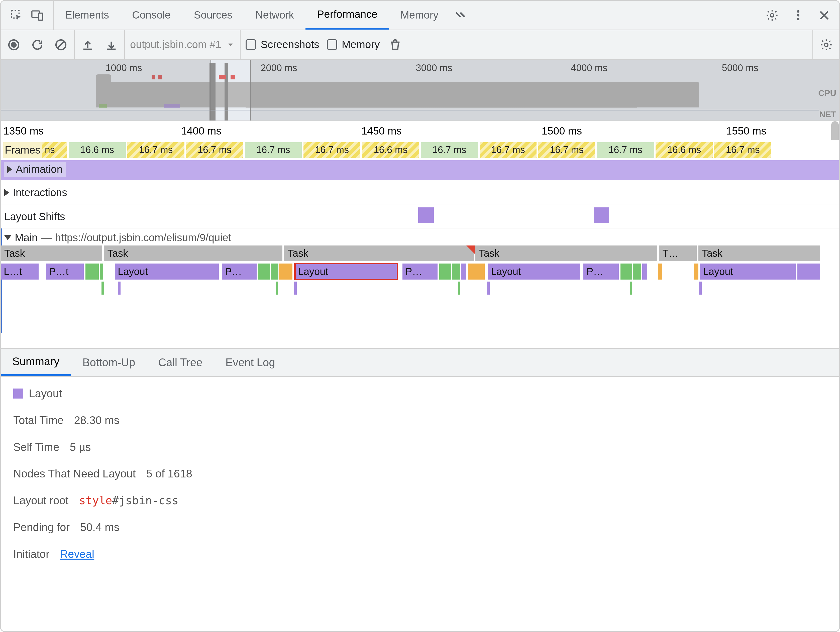 Image resolution: width=840 pixels, height=632 pixels. Describe the element at coordinates (678, 254) in the screenshot. I see `task-block: T…` at that location.